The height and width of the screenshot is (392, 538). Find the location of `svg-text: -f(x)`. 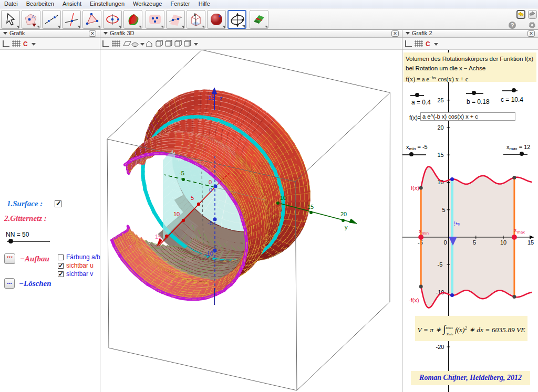

svg-text: -f(x) is located at coordinates (414, 300).